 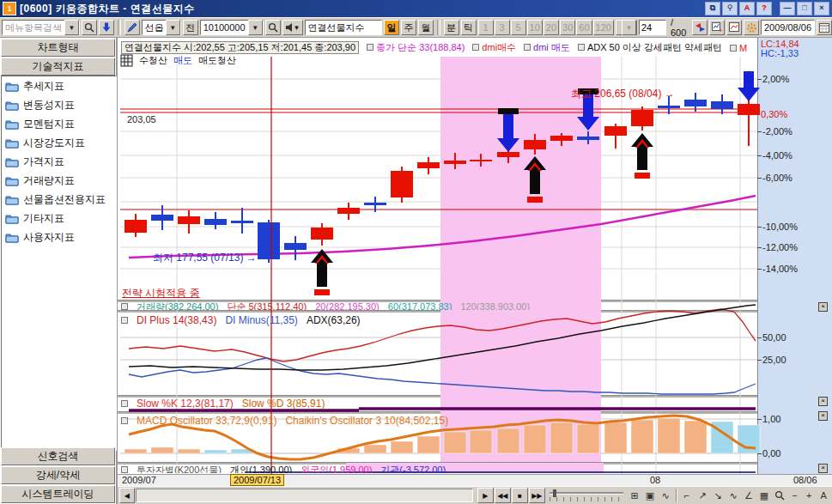 What do you see at coordinates (183, 60) in the screenshot?
I see `signal-sell: 매도` at bounding box center [183, 60].